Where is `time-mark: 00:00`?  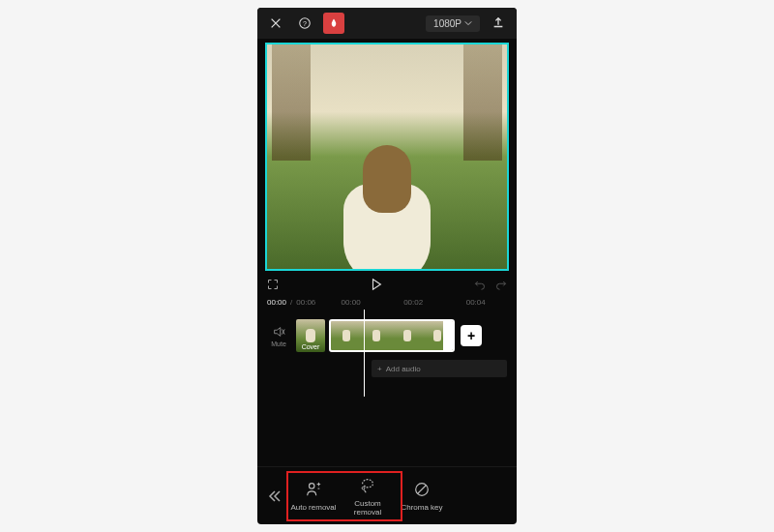 time-mark: 00:00 is located at coordinates (351, 304).